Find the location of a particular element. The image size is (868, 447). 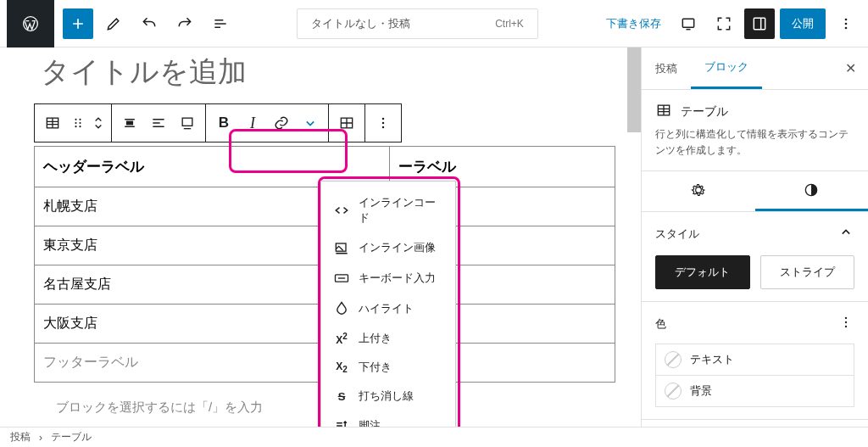

color-background-row: 背景 is located at coordinates (754, 392).